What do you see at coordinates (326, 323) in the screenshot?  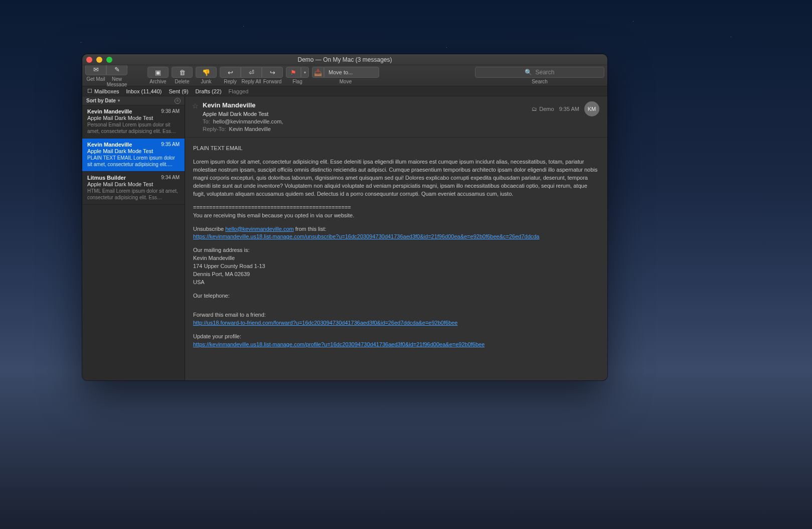 I see `fwd-link: http://us18.forward-to-friend.com/forwar…` at bounding box center [326, 323].